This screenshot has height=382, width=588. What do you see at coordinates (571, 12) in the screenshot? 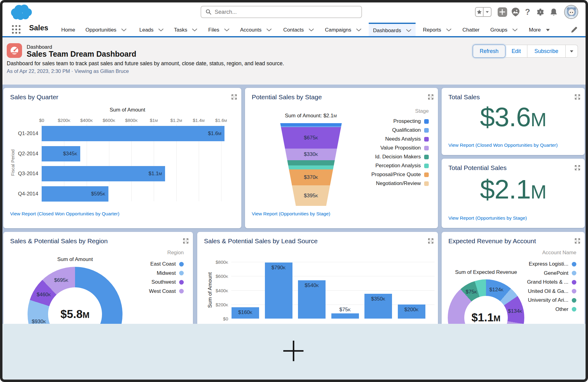
I see `user-avatar` at bounding box center [571, 12].